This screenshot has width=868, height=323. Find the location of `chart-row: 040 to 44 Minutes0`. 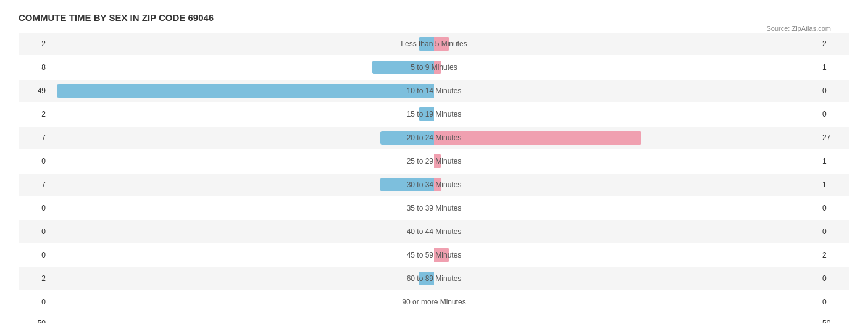

chart-row: 040 to 44 Minutes0 is located at coordinates (434, 232).